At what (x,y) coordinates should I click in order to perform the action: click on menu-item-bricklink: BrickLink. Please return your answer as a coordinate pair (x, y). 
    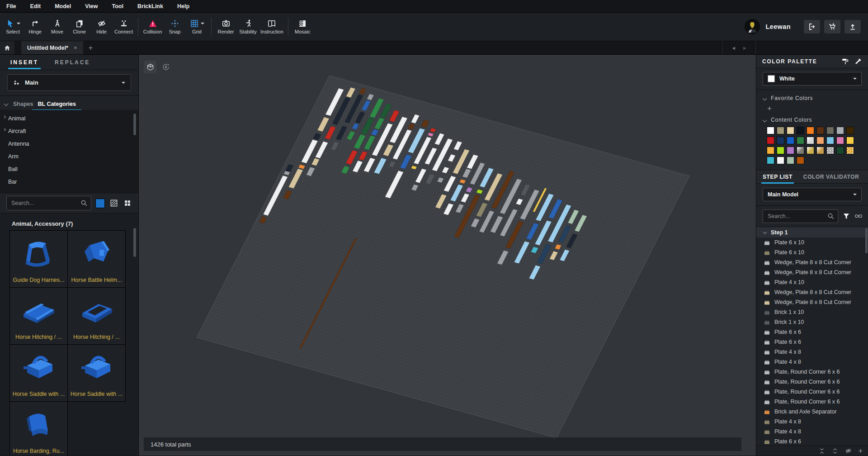
    Looking at the image, I should click on (150, 6).